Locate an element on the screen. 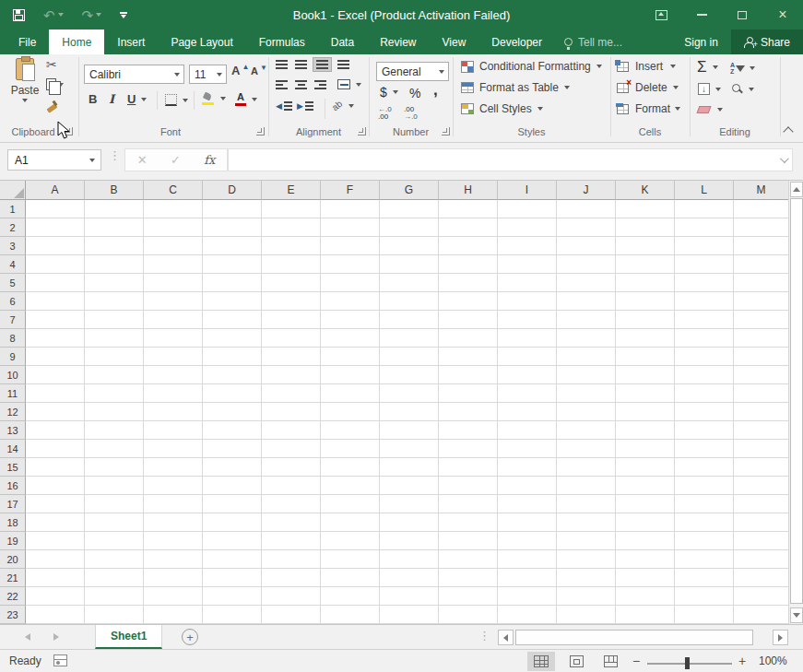 This screenshot has width=803, height=672. grid-cell-H18 is located at coordinates (468, 523).